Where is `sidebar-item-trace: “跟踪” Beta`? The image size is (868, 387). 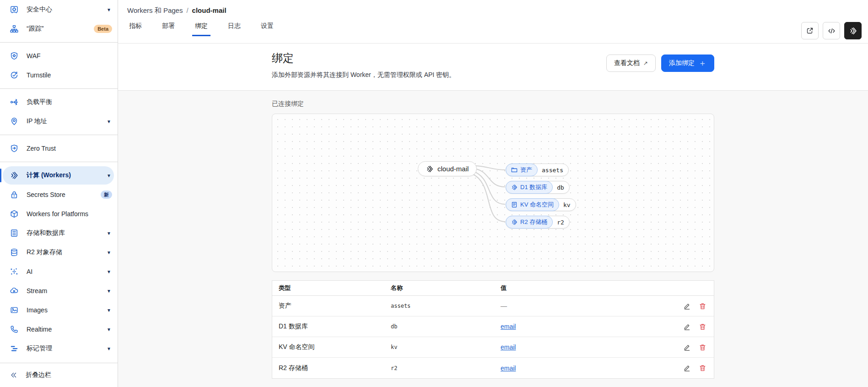
sidebar-item-trace: “跟踪” Beta is located at coordinates (59, 29).